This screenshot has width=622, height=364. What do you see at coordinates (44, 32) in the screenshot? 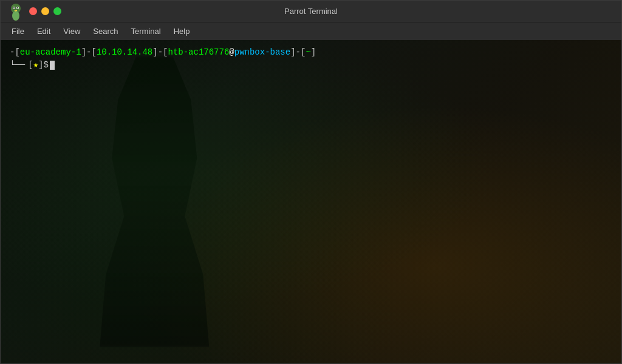
I see `menu-edit: Edit` at bounding box center [44, 32].